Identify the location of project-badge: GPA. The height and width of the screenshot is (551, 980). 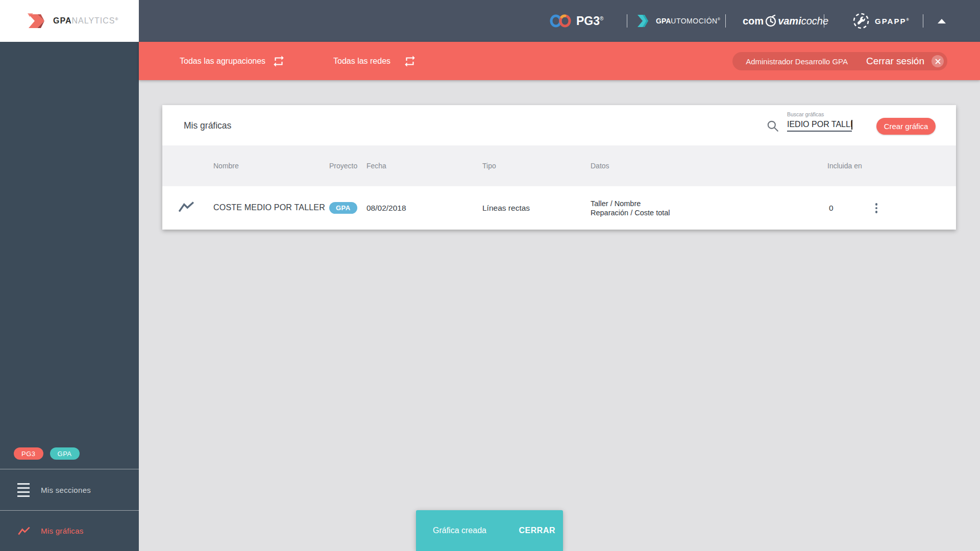
(343, 208).